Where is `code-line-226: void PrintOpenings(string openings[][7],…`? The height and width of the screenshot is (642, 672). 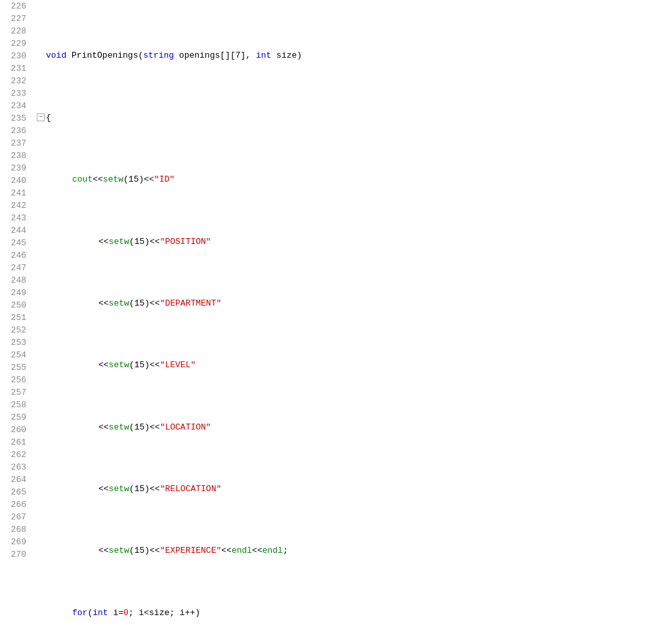 code-line-226: void PrintOpenings(string openings[][7],… is located at coordinates (354, 55).